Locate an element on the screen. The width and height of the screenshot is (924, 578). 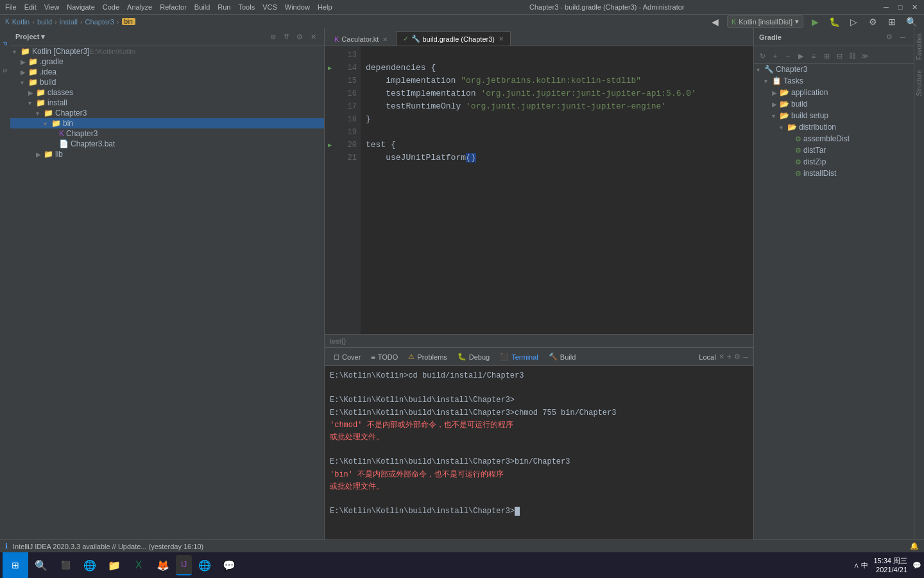
excel-taskbar-button: X is located at coordinates (139, 565).